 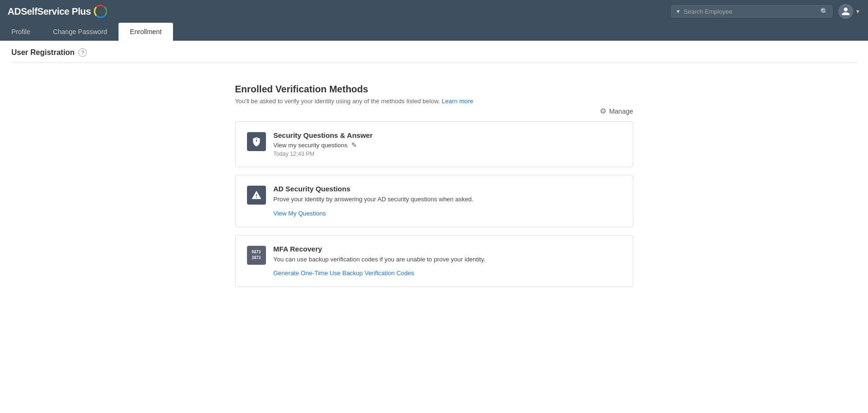 What do you see at coordinates (434, 101) in the screenshot?
I see `section-subtitle: You'll be asked to verify your identity …` at bounding box center [434, 101].